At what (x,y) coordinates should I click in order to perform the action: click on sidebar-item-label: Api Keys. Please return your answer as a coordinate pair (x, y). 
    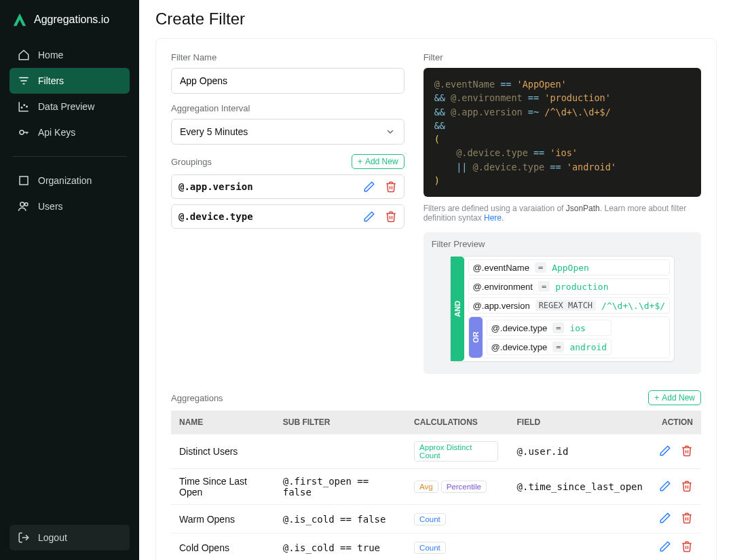
    Looking at the image, I should click on (57, 132).